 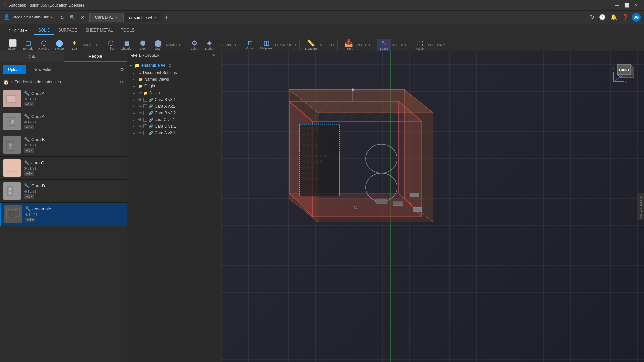 What do you see at coordinates (64, 145) in the screenshot?
I see `file-item-cara-b: 🔧 Cara B 3/31/21 V3` at bounding box center [64, 145].